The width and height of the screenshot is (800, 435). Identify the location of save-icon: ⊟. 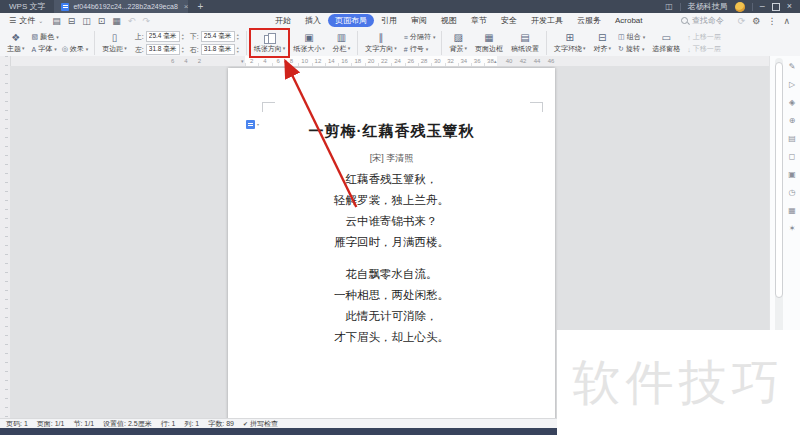
(72, 21).